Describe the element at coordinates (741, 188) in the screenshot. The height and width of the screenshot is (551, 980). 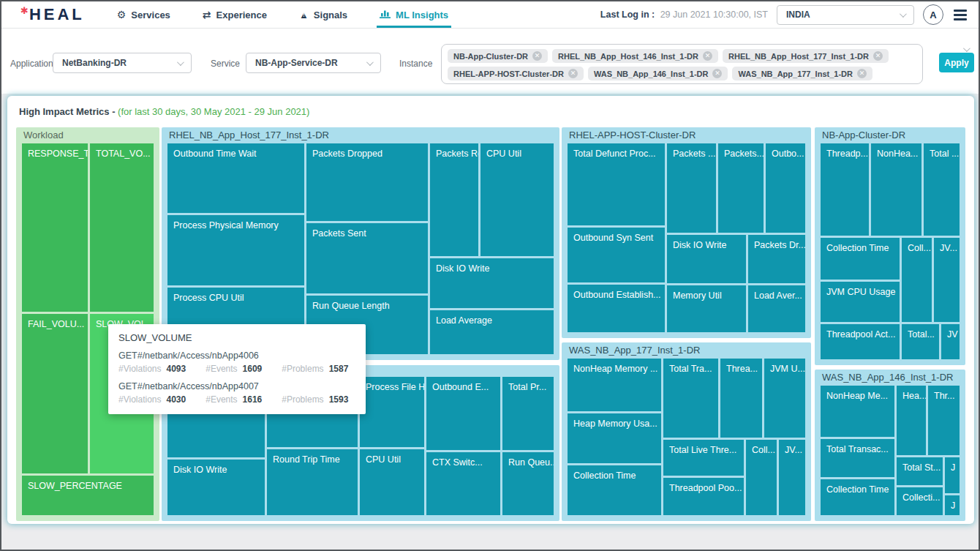
I see `treemap-cell: Packets...` at that location.